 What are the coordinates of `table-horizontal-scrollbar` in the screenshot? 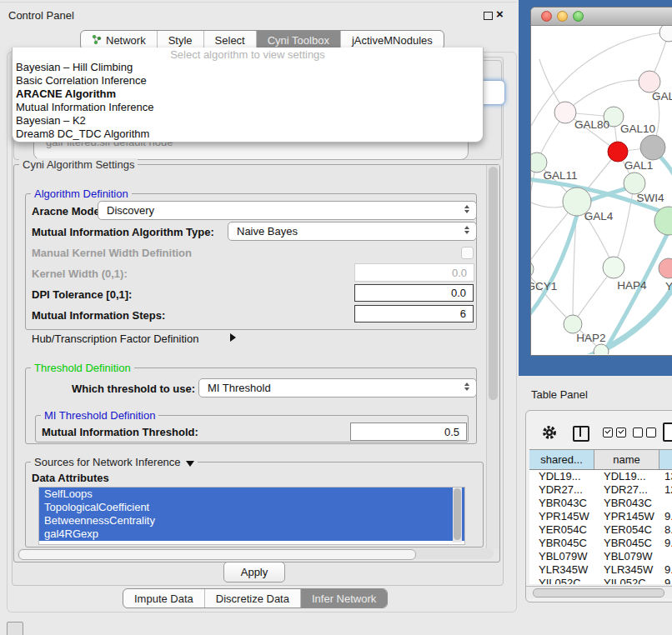 It's located at (599, 592).